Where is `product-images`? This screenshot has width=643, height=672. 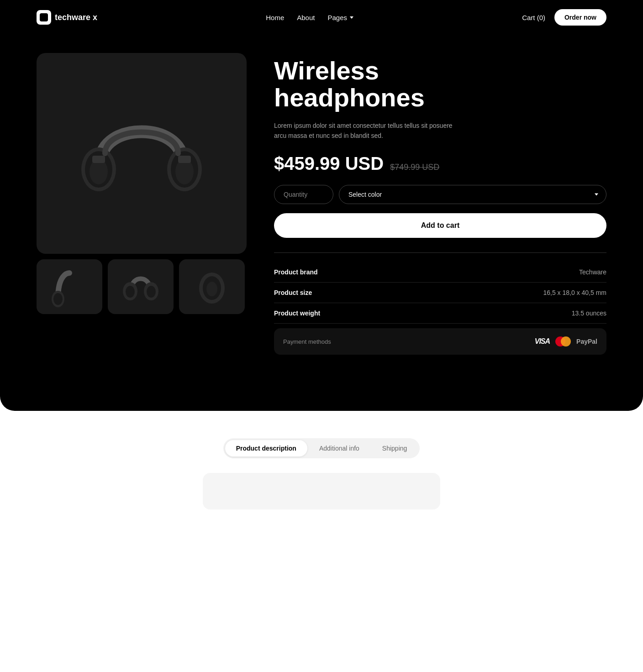 product-images is located at coordinates (142, 184).